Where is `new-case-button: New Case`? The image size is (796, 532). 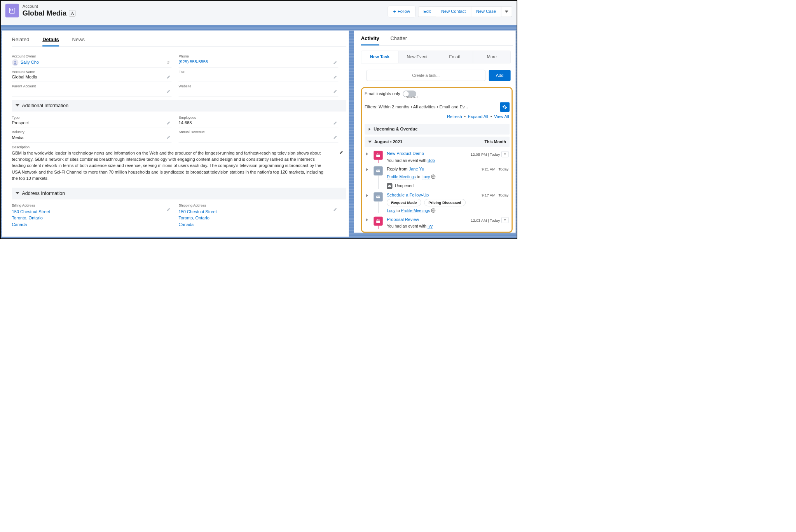 new-case-button: New Case is located at coordinates (486, 12).